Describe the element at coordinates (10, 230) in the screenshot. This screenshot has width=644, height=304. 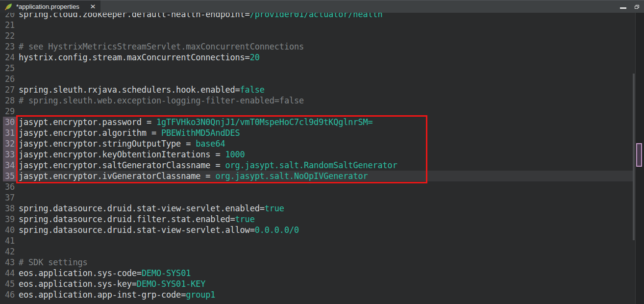
I see `line-number: 40` at that location.